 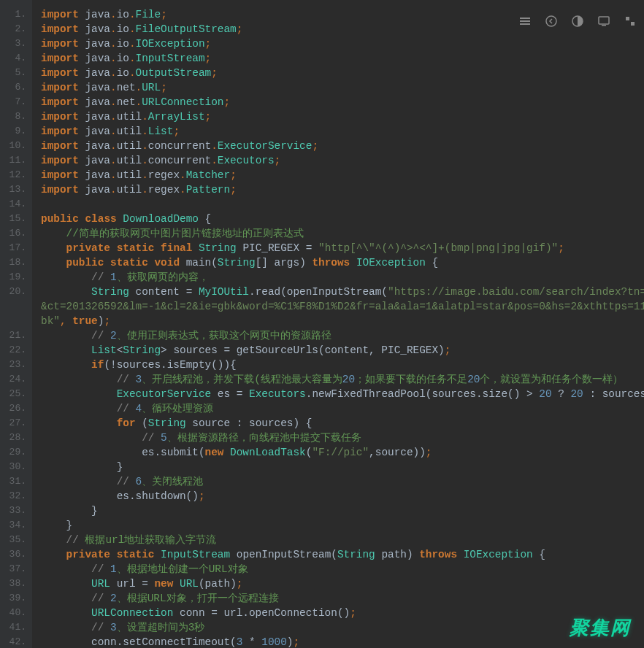 I want to click on code-line: import java.io.IOException;, so click(x=342, y=44).